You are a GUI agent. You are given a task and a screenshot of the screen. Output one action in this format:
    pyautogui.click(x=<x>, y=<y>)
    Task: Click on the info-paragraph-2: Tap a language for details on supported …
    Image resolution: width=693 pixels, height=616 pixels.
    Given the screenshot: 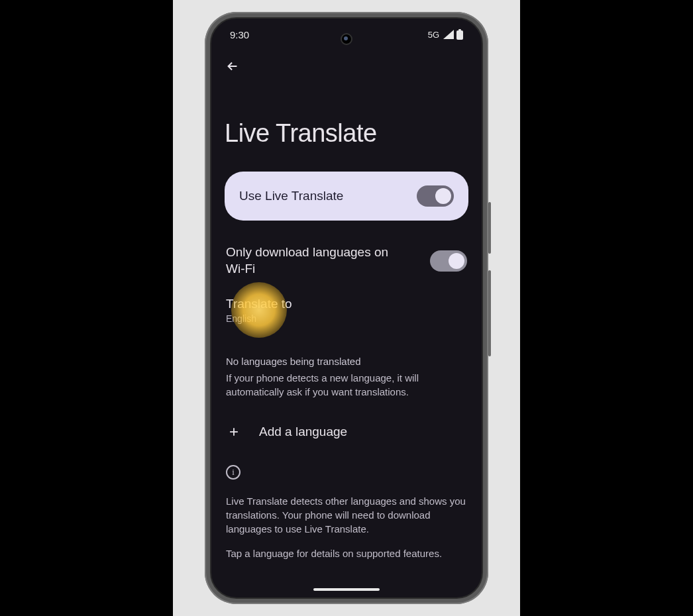 What is the action you would take?
    pyautogui.click(x=346, y=554)
    